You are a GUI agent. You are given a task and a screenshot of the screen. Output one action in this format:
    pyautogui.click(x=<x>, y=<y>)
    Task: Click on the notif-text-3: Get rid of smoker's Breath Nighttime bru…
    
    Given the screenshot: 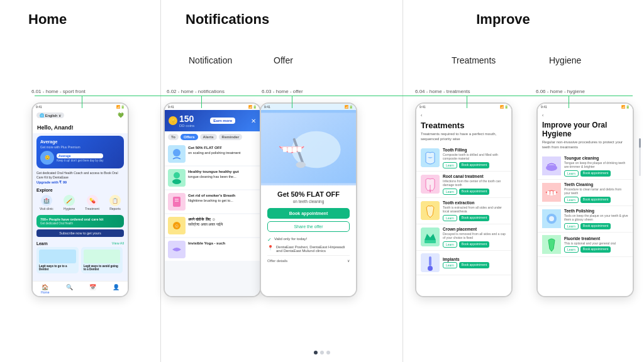 What is the action you would take?
    pyautogui.click(x=211, y=199)
    